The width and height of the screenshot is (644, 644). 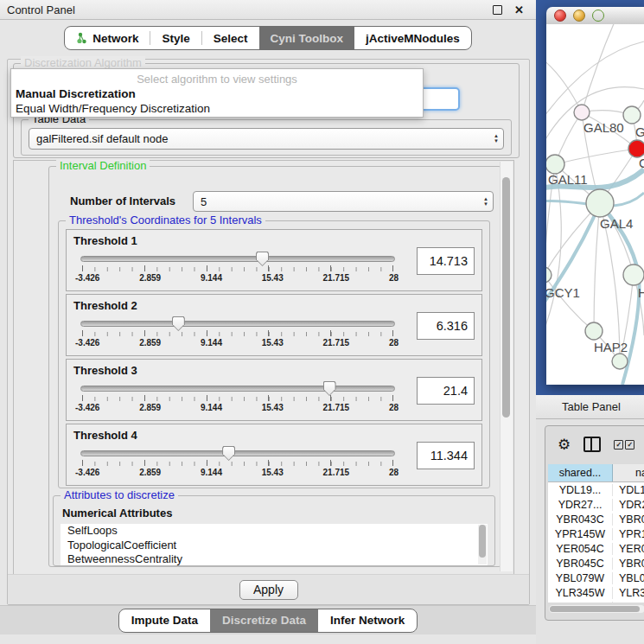 What do you see at coordinates (596, 548) in the screenshot?
I see `table-row: YER054CYER0` at bounding box center [596, 548].